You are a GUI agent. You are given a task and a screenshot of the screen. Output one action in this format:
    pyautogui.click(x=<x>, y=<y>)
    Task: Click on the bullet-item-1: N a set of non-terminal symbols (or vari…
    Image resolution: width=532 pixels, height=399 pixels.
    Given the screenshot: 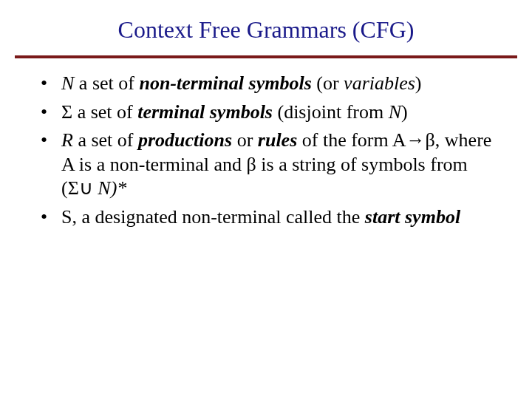 What is the action you would take?
    pyautogui.click(x=272, y=84)
    